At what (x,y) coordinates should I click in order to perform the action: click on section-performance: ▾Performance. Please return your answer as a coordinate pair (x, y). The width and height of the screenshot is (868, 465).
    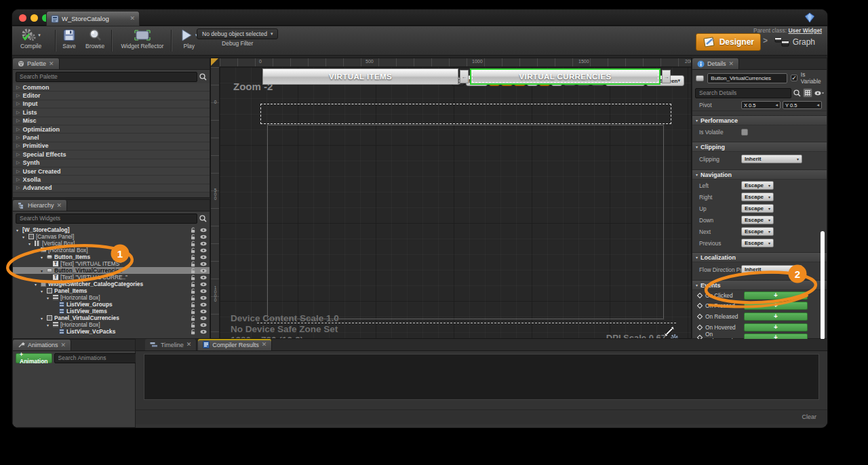
    Looking at the image, I should click on (760, 121).